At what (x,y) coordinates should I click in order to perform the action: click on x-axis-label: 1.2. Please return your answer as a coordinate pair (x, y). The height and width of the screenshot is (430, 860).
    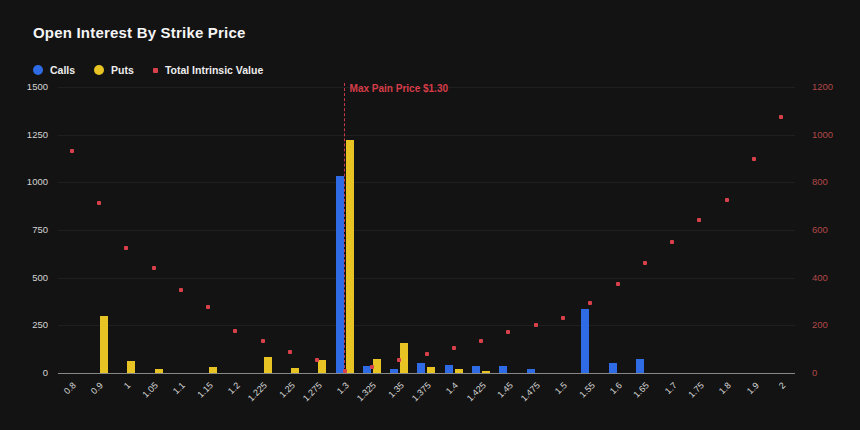
    Looking at the image, I should click on (234, 388).